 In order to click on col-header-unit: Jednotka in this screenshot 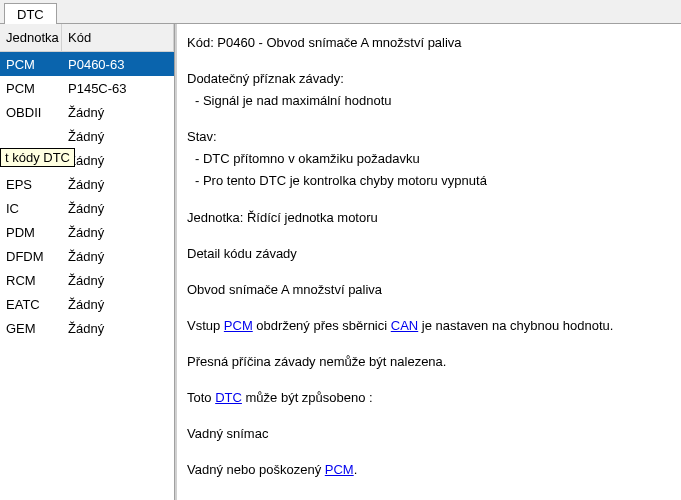, I will do `click(31, 38)`.